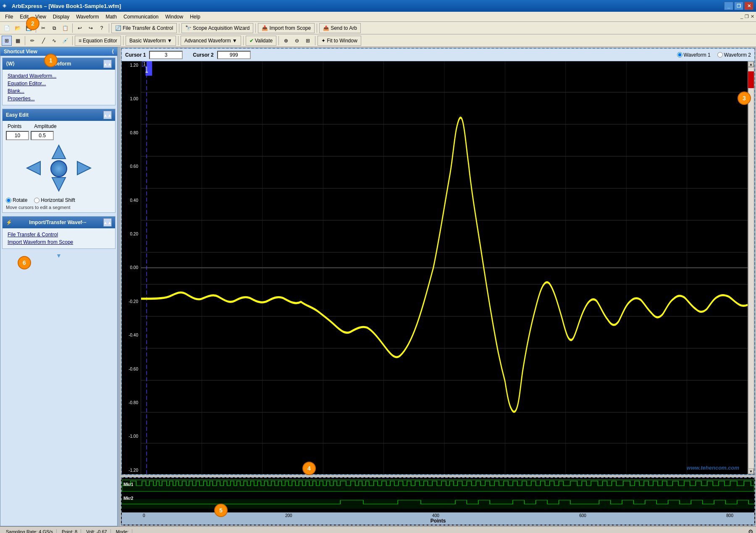 The width and height of the screenshot is (756, 533). What do you see at coordinates (308, 41) in the screenshot?
I see `zoom-fit-button: ⊞` at bounding box center [308, 41].